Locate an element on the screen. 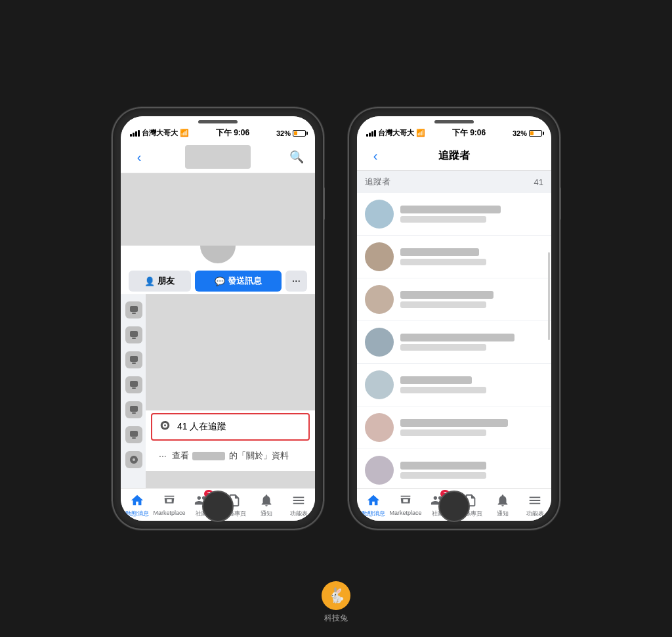 The width and height of the screenshot is (672, 637). tab-pages-label-2: 粉絲專頁 is located at coordinates (471, 514).